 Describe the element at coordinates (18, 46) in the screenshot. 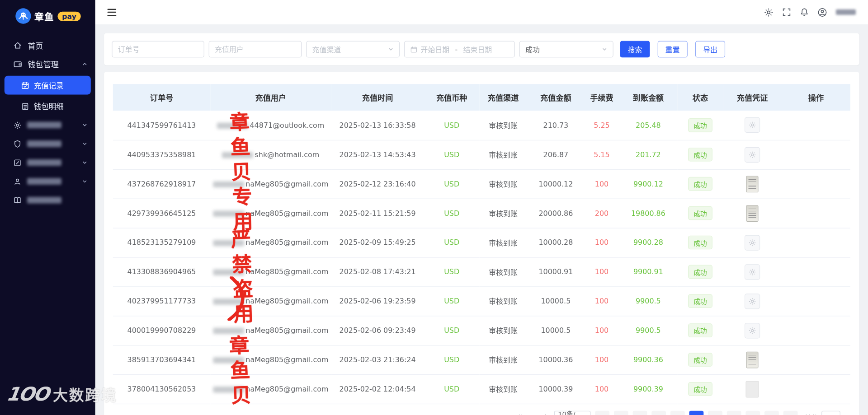

I see `home-icon` at that location.